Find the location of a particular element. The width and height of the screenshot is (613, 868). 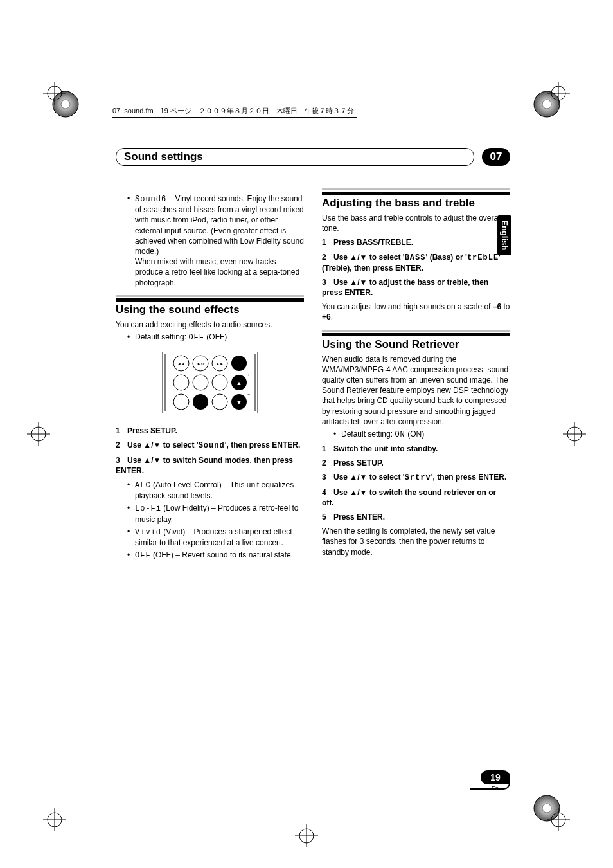

body-text: (OFF) is located at coordinates (216, 337).